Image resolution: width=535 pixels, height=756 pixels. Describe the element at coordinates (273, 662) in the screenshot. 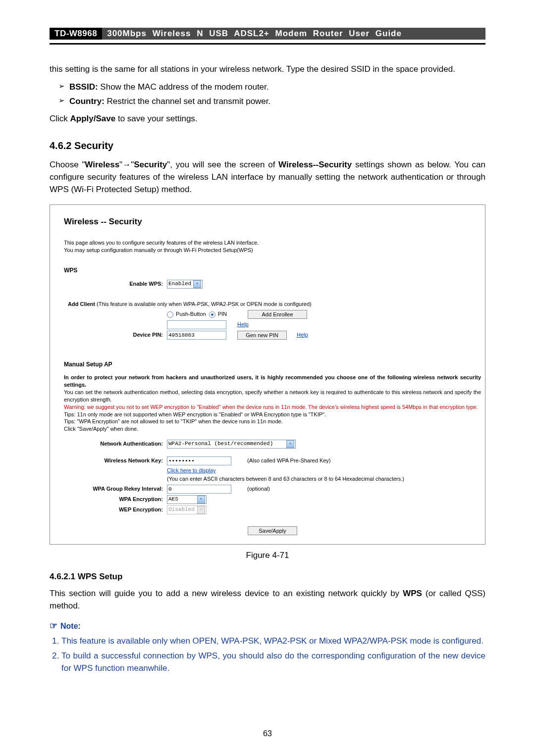

I see `list-item: To build a successful connection by WPS,…` at that location.